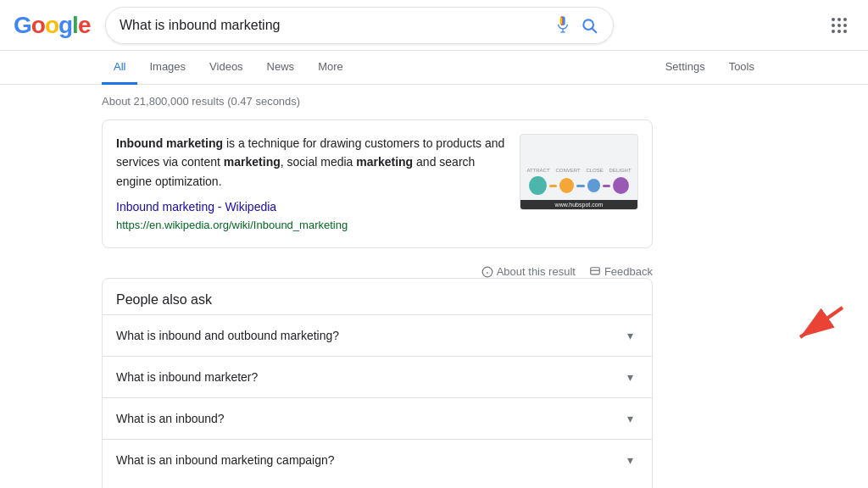  What do you see at coordinates (579, 184) in the screenshot?
I see `snippet-image: ATTRACT CONVERT CLOSE DELIGHT` at bounding box center [579, 184].